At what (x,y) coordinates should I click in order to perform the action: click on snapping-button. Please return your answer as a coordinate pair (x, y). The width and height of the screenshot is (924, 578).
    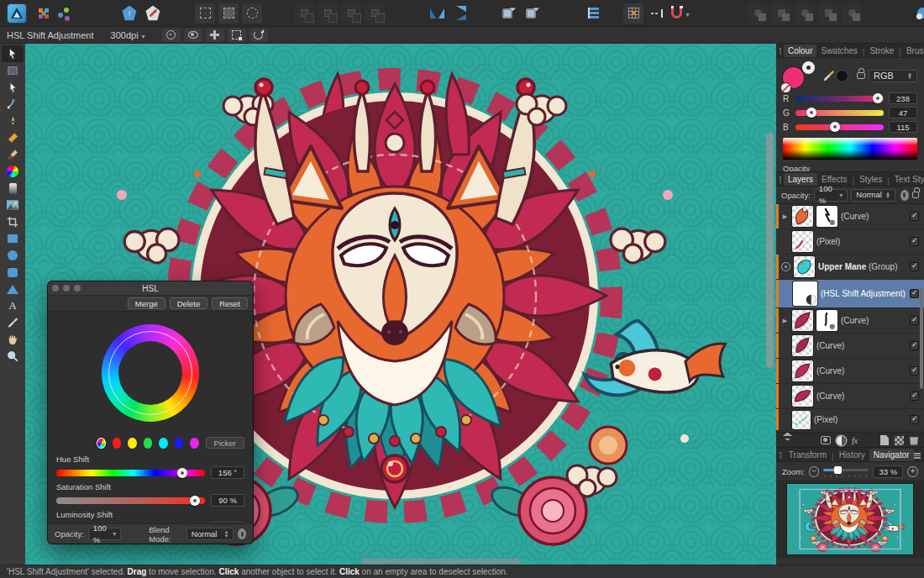
    Looking at the image, I should click on (680, 13).